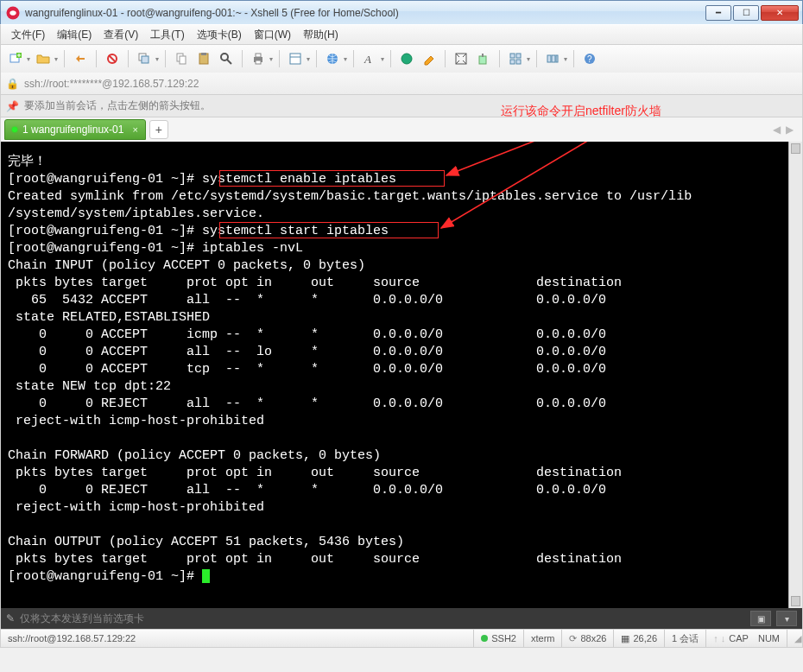 This screenshot has height=672, width=803. I want to click on address-text: ssh://root:********@192.168.57.129:22, so click(111, 84).